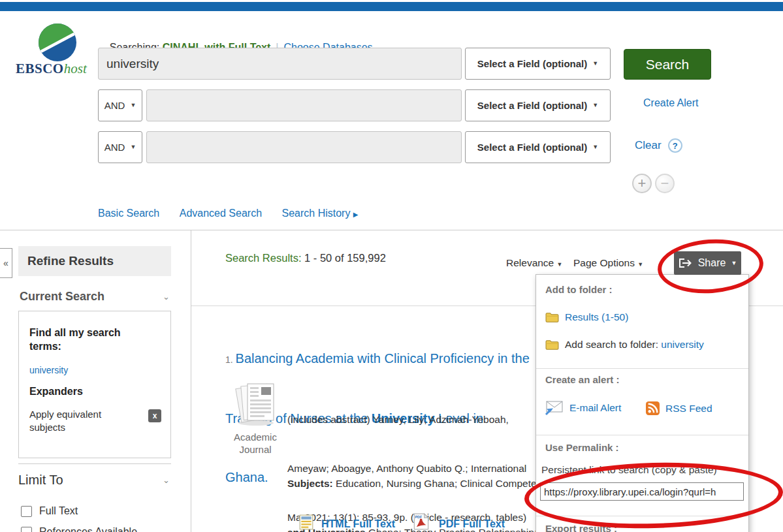 The height and width of the screenshot is (532, 783). I want to click on field-select-1: Select a Field (optional)▼, so click(538, 64).